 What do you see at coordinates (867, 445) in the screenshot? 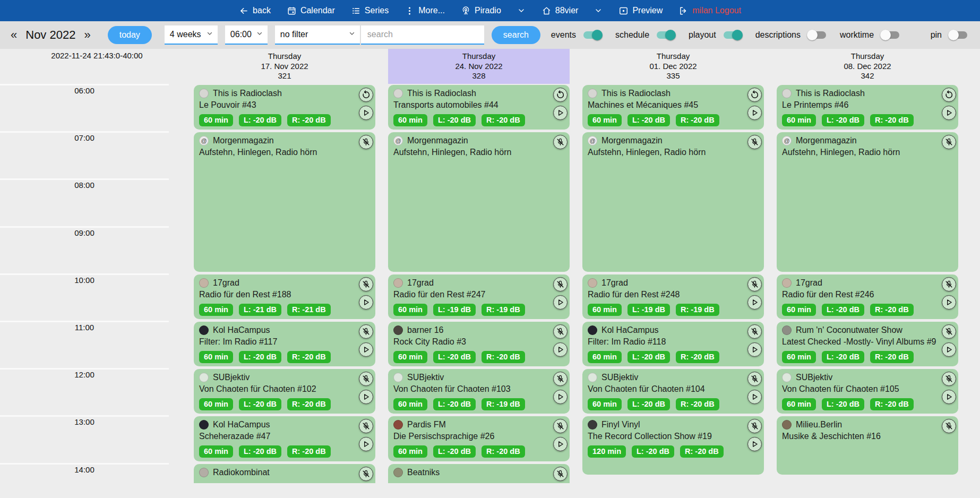
I see `event-card: Milieu.BerlinMusike & Jeschichten #16` at bounding box center [867, 445].